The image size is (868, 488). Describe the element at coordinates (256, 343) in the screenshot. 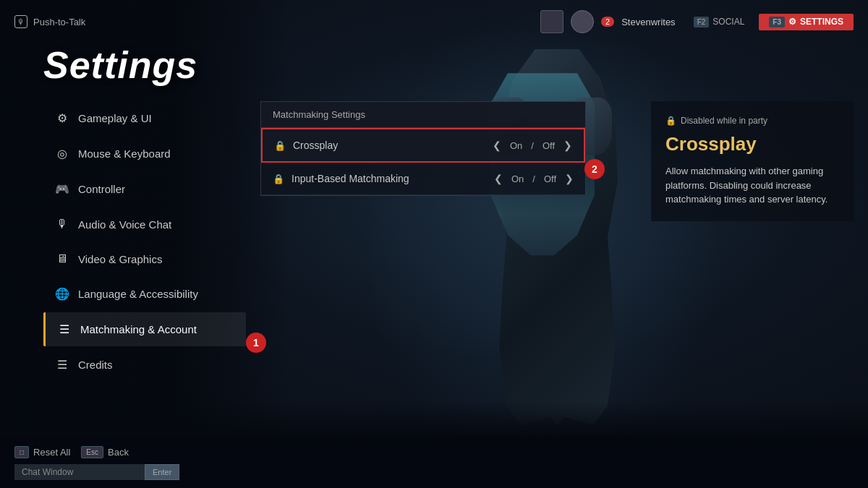

I see `annotation-step-1: 1` at that location.